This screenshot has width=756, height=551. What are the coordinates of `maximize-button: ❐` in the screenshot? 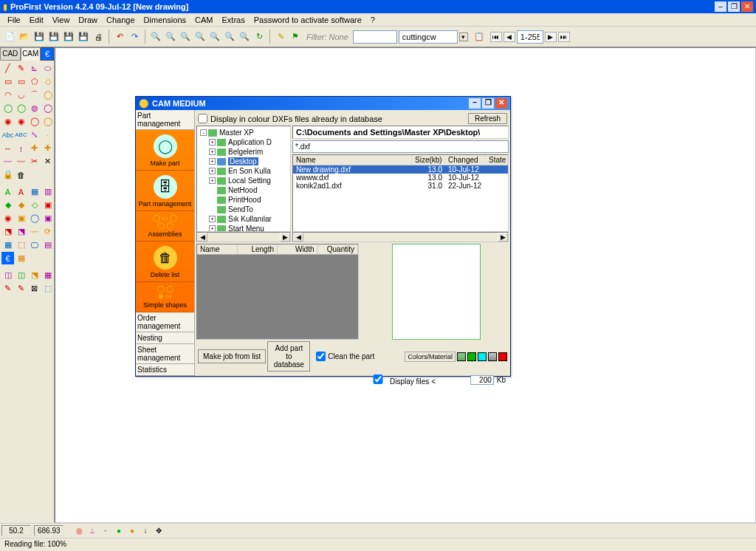 It's located at (734, 7).